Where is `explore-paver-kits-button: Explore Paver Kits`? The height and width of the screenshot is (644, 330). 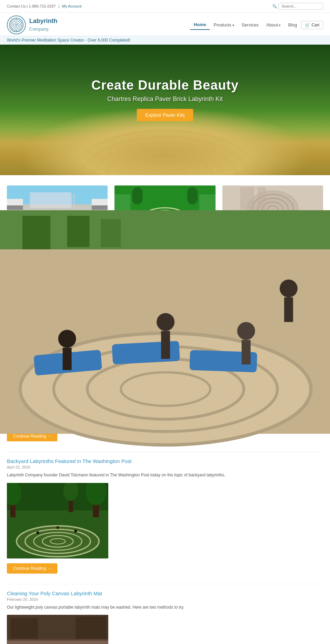 explore-paver-kits-button: Explore Paver Kits is located at coordinates (165, 115).